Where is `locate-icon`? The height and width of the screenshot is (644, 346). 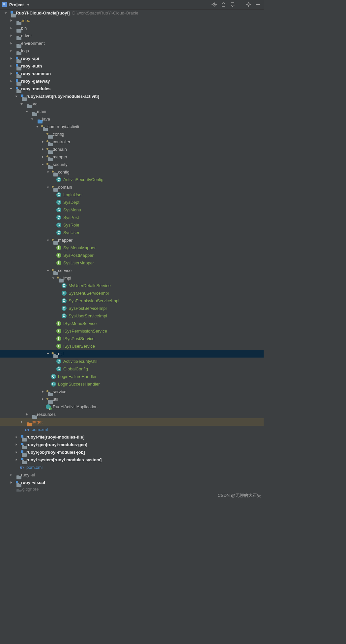 locate-icon is located at coordinates (214, 5).